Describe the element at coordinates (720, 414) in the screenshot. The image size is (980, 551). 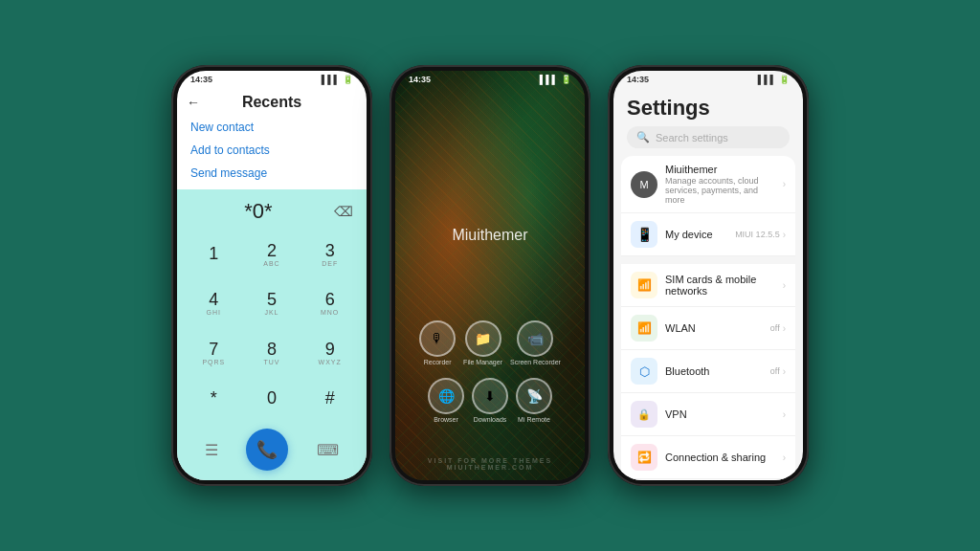
I see `vpn-title: VPN` at that location.